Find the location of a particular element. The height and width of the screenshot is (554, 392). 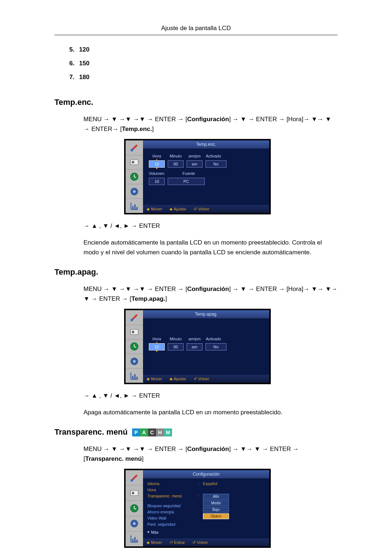

osd-title: Temp.apag. is located at coordinates (206, 314).